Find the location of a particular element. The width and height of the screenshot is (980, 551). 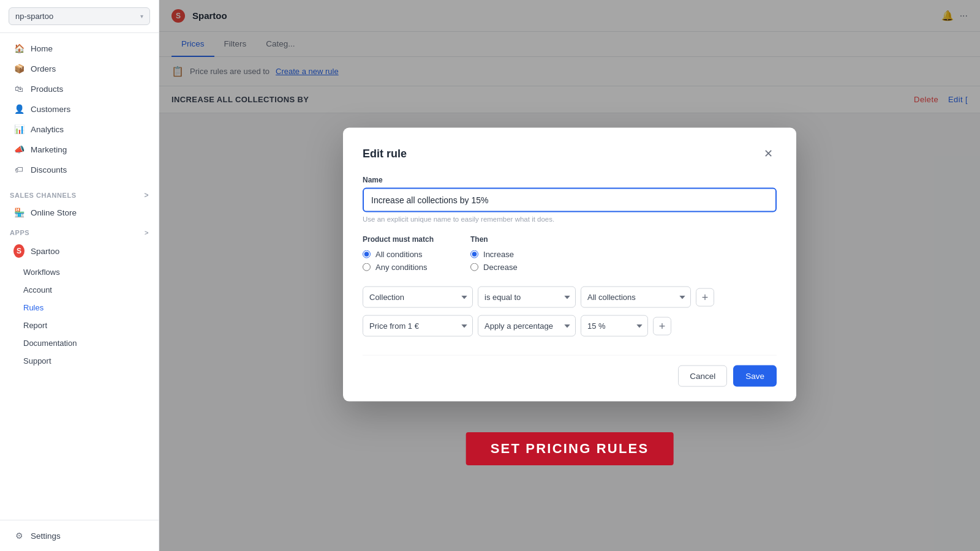

main-nav: 🏠 Home 📦 Orders 🛍 Products 👤 Customers 📊… is located at coordinates (80, 109).